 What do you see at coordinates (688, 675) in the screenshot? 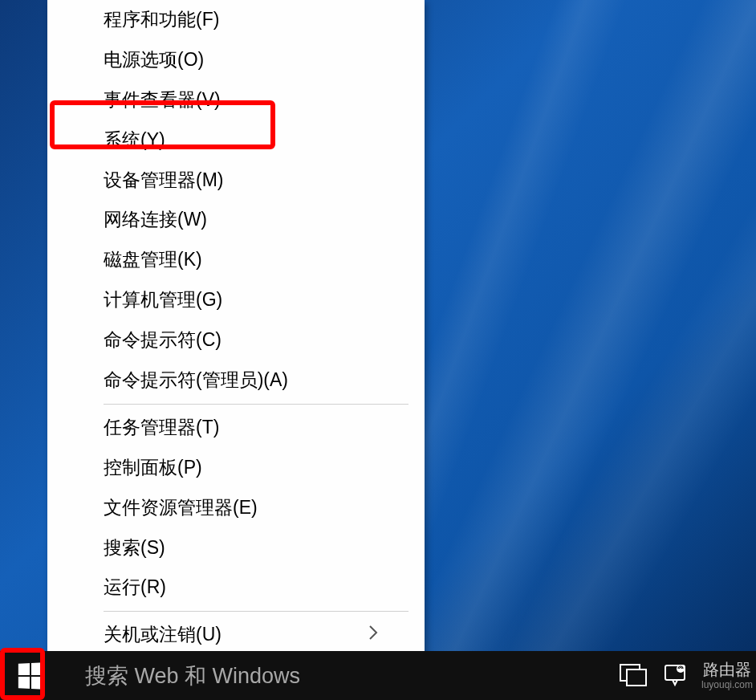
I see `taskbar-tray: 路由器 luyouqi.com` at bounding box center [688, 675].